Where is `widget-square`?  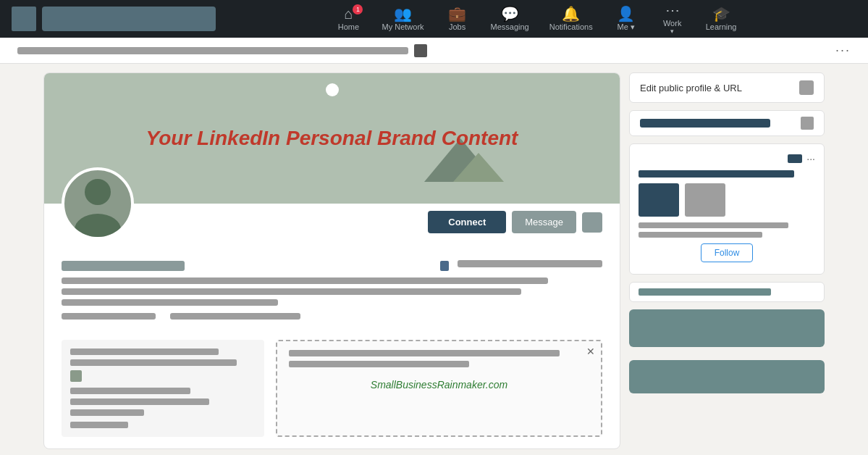 widget-square is located at coordinates (795, 159).